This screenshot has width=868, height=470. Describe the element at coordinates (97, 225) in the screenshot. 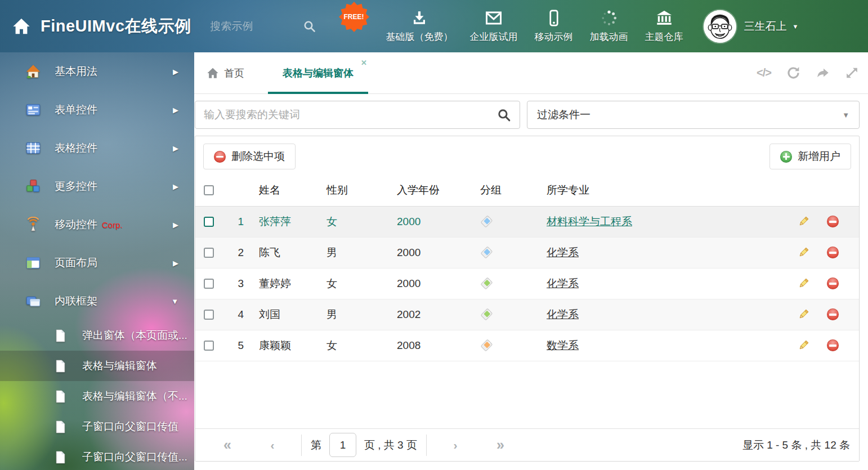

I see `sidebar-item-mobile-controls: 移动控件 Corp. ▶` at that location.